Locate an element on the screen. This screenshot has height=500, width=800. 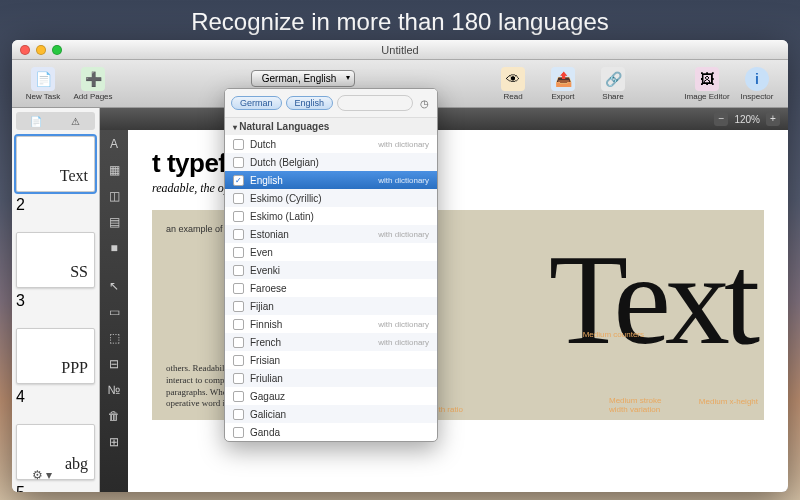
language-row: Eskimo (Latin) is located at coordinates (331, 216).